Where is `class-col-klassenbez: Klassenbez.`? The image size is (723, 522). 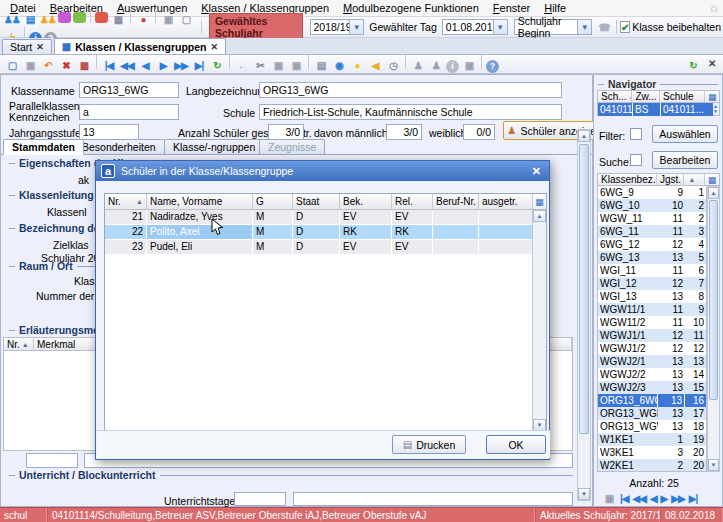 class-col-klassenbez: Klassenbez. is located at coordinates (628, 180).